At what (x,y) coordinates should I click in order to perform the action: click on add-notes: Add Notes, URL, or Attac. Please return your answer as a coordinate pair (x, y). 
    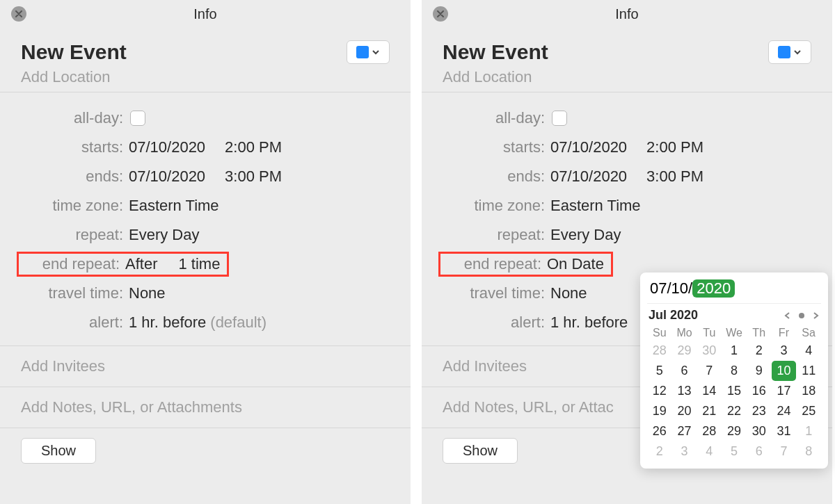
    Looking at the image, I should click on (526, 407).